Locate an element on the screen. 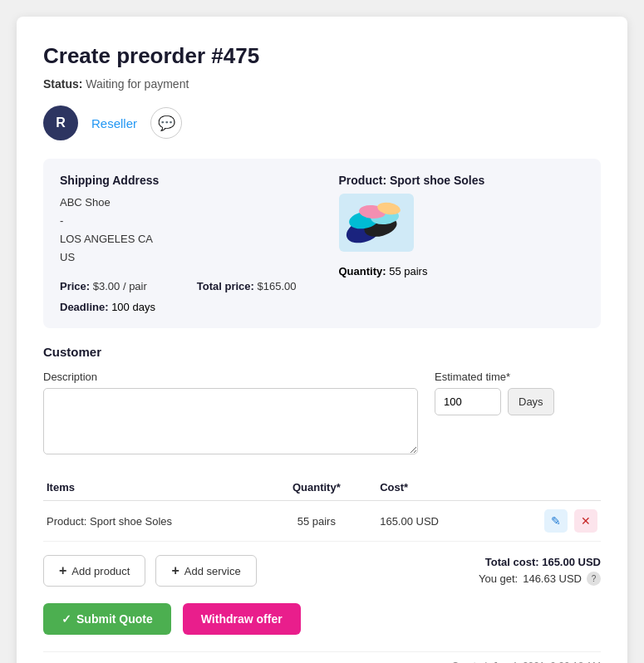 The height and width of the screenshot is (663, 644). action-buttons: ✓ Submit Quote Withdraw offer is located at coordinates (322, 619).